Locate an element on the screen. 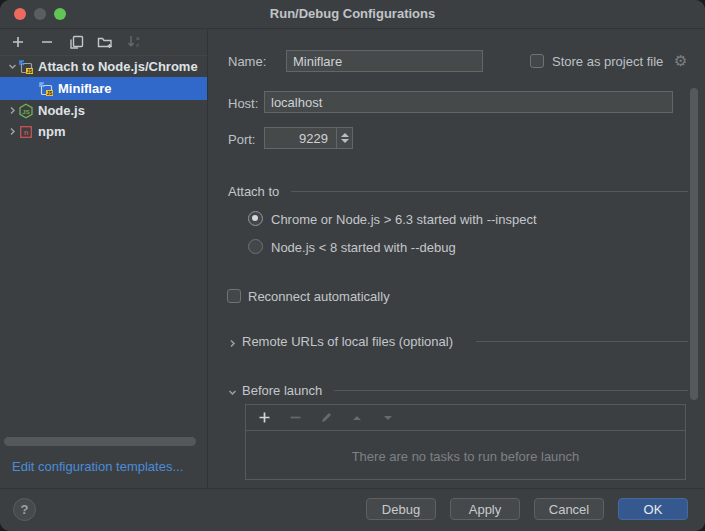 The width and height of the screenshot is (705, 531). svg-text: a is located at coordinates (138, 38).